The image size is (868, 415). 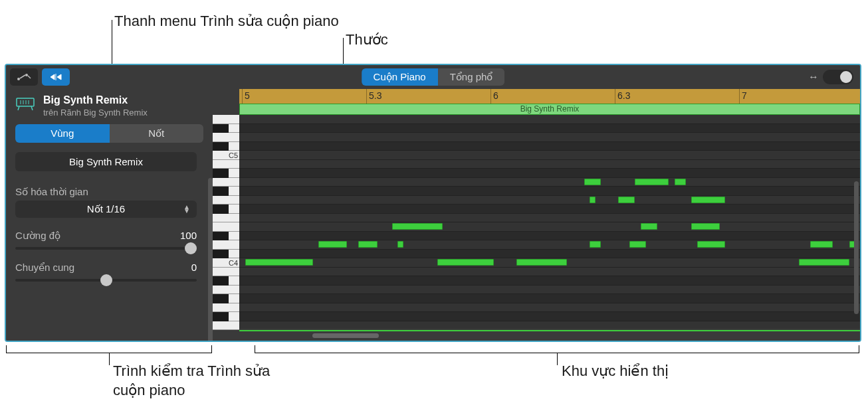 I want to click on callout-inspector: Trình kiểm tra Trình sửa cuộn piano, so click(x=206, y=381).